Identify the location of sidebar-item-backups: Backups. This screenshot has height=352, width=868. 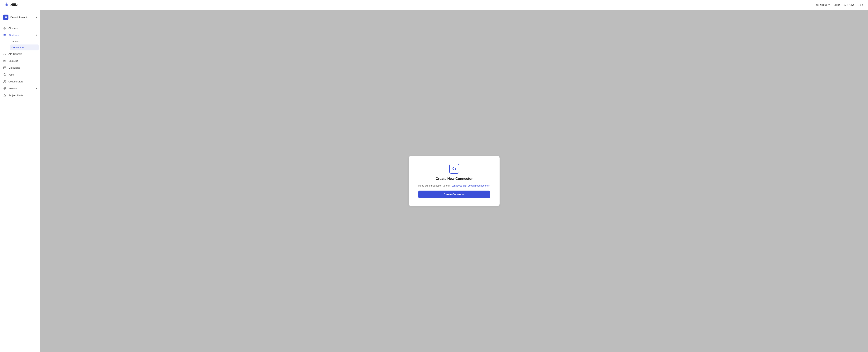
(20, 61).